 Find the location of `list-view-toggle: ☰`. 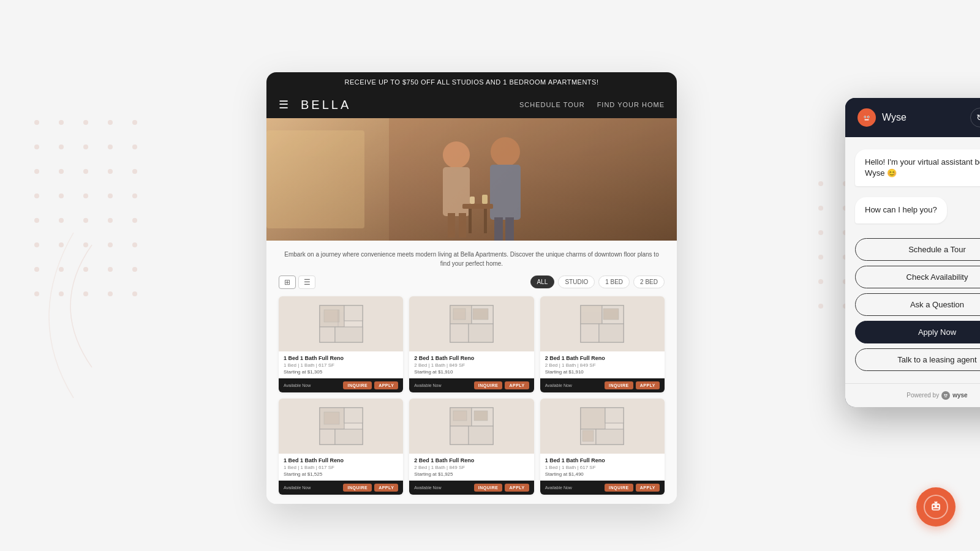

list-view-toggle: ☰ is located at coordinates (307, 282).